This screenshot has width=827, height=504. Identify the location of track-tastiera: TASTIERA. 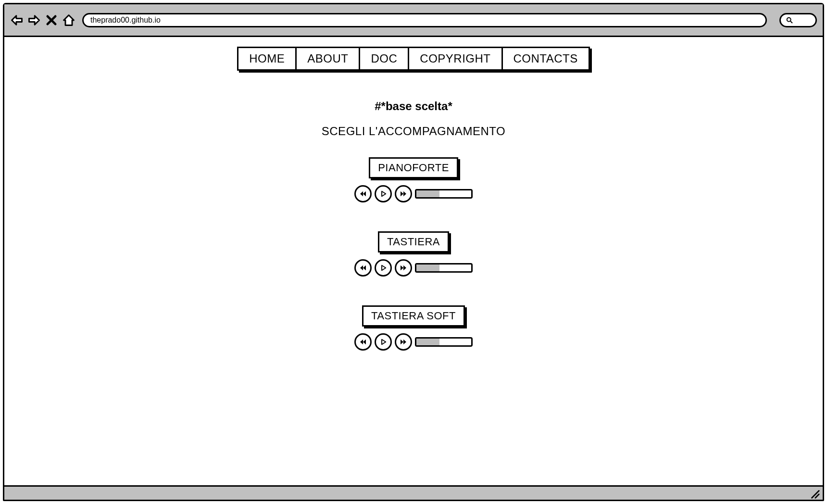
(414, 254).